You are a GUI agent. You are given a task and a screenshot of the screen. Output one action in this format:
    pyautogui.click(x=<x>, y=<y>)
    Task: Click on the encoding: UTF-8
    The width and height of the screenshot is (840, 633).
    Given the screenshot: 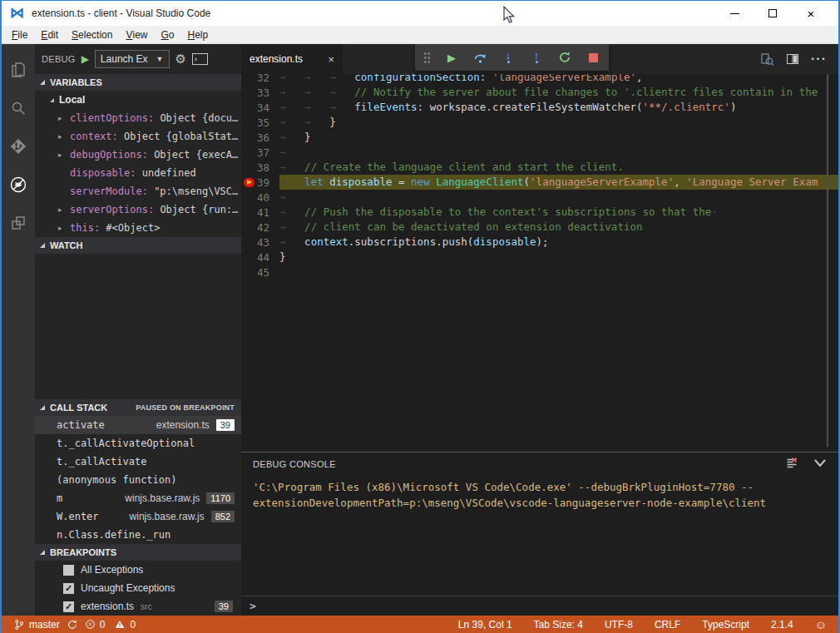 What is the action you would take?
    pyautogui.click(x=619, y=625)
    